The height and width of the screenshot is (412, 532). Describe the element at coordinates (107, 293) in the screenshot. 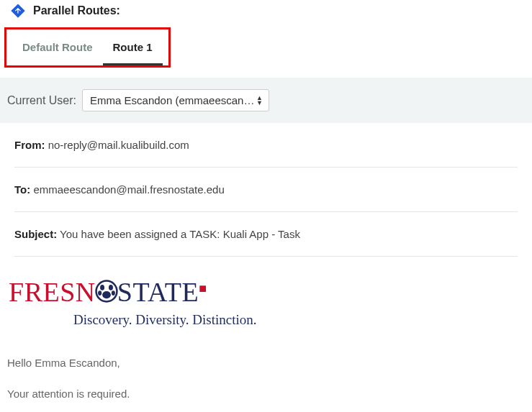

I see `paw-icon` at that location.